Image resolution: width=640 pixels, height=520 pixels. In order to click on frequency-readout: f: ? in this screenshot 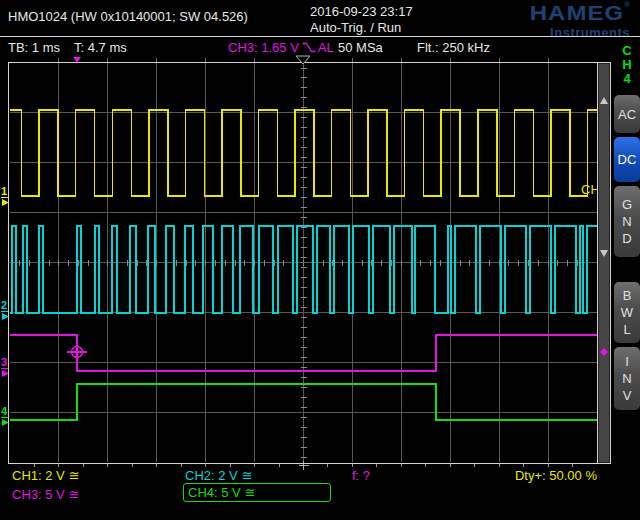, I will do `click(361, 476)`.